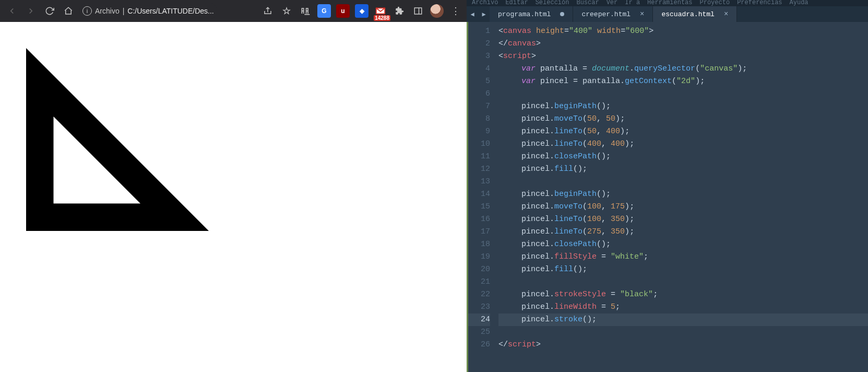 The width and height of the screenshot is (868, 372). What do you see at coordinates (479, 182) in the screenshot?
I see `line-number: 13` at bounding box center [479, 182].